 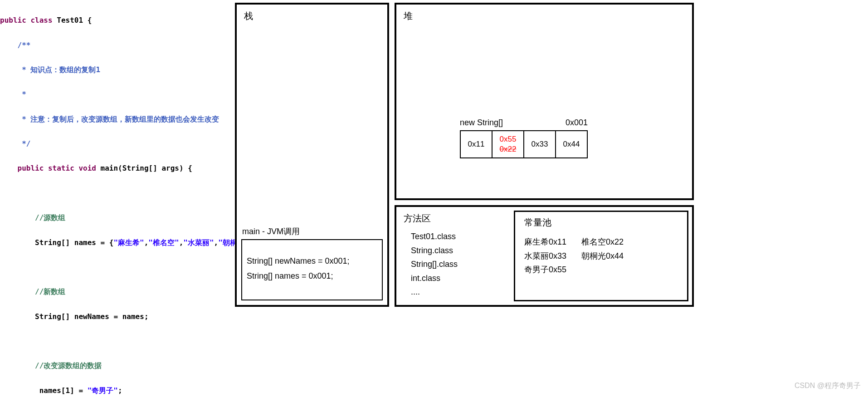 What do you see at coordinates (22, 94) in the screenshot?
I see `javadoc-l2: *` at bounding box center [22, 94].